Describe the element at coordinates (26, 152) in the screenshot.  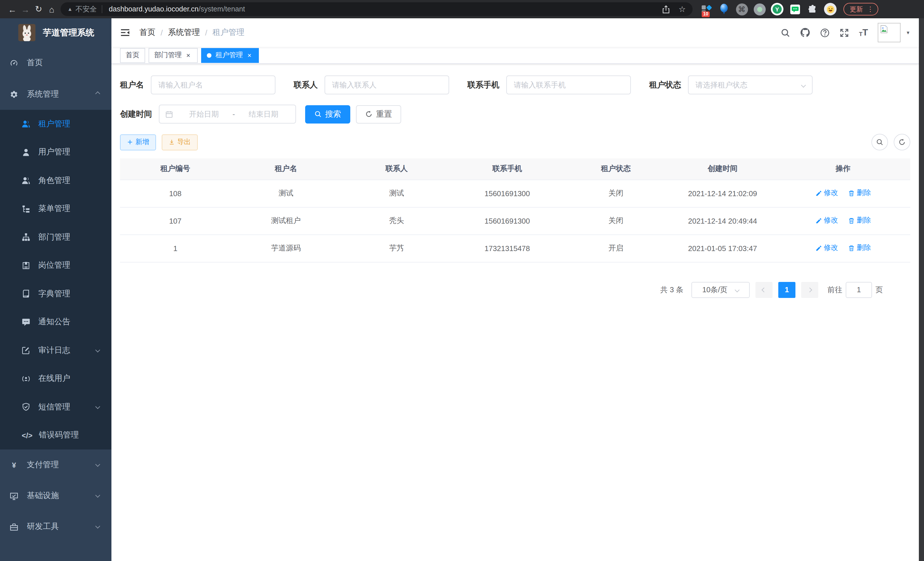
I see `user-icon` at that location.